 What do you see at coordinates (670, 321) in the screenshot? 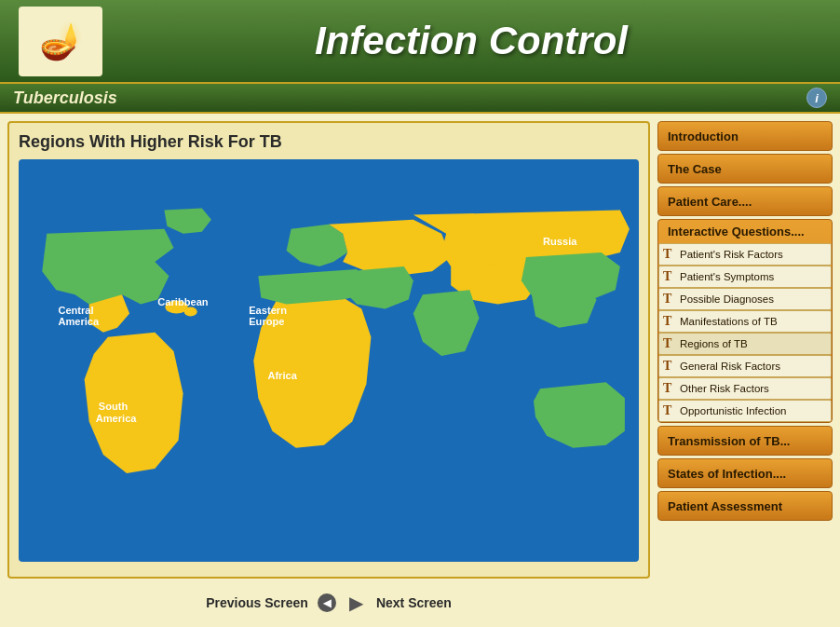
I see `t-icon-4: T` at bounding box center [670, 321].